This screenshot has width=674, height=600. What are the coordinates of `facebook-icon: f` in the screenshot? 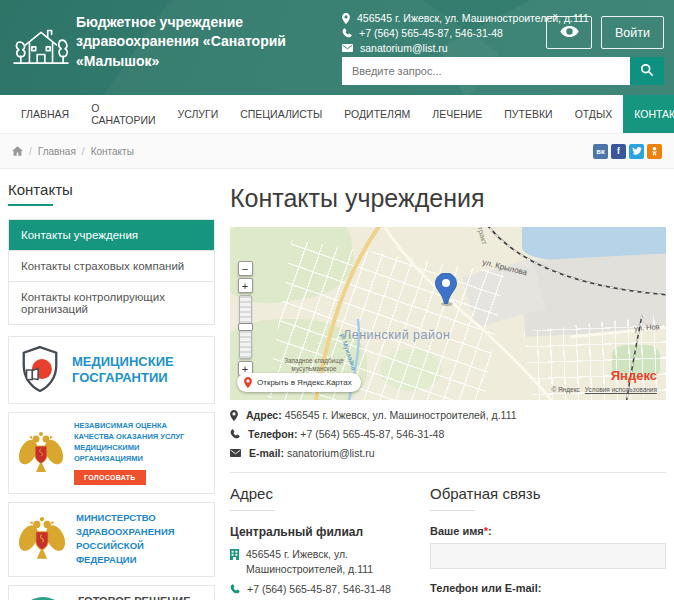 It's located at (618, 152).